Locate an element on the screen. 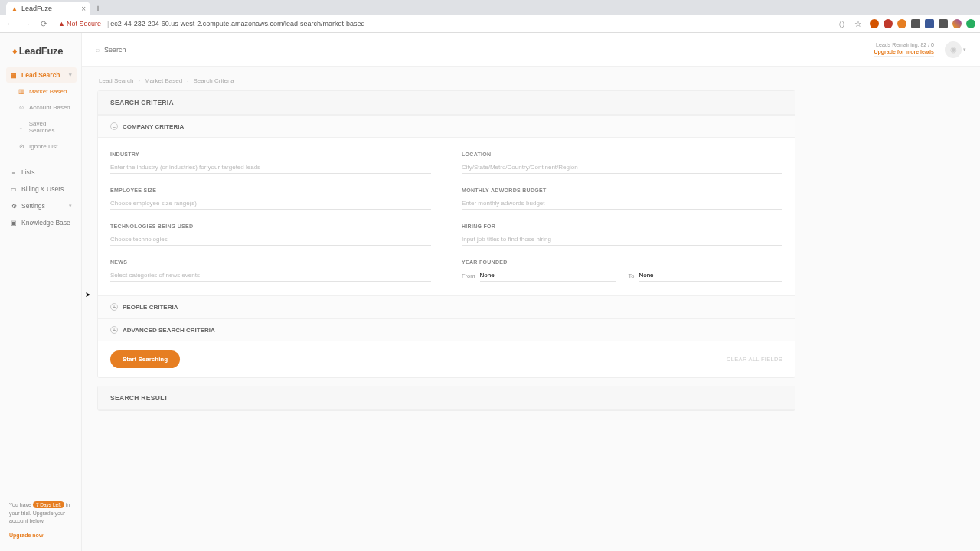 This screenshot has height=551, width=980. browser-chrome: ▲ LeadFuze × + ← → ⟳ ▲ Not Secure | ec2-… is located at coordinates (490, 17).